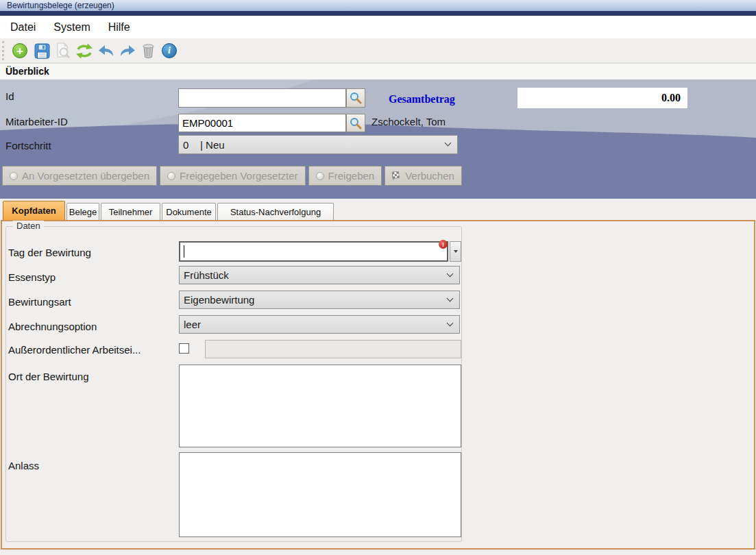 This screenshot has height=555, width=756. What do you see at coordinates (333, 349) in the screenshot?
I see `arbeitsessen-input` at bounding box center [333, 349].